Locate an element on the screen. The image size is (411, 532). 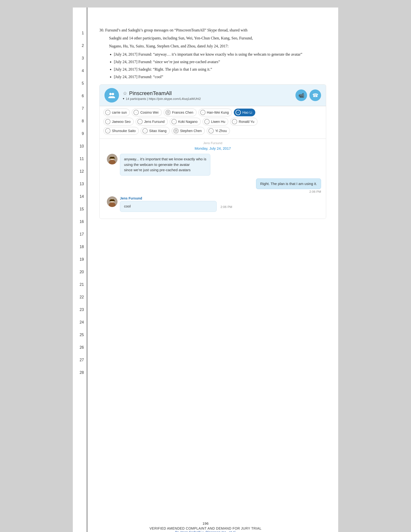
line-15: 15 is located at coordinates (80, 209).